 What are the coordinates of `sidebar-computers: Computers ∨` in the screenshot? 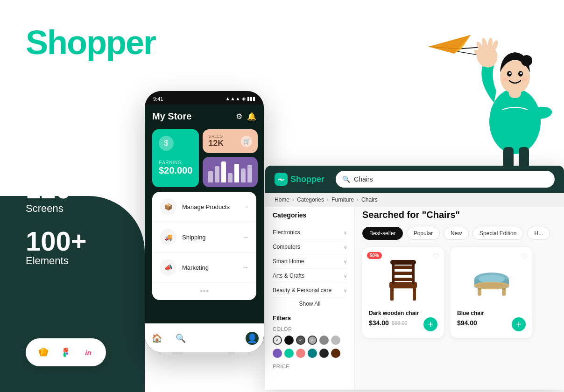 It's located at (310, 247).